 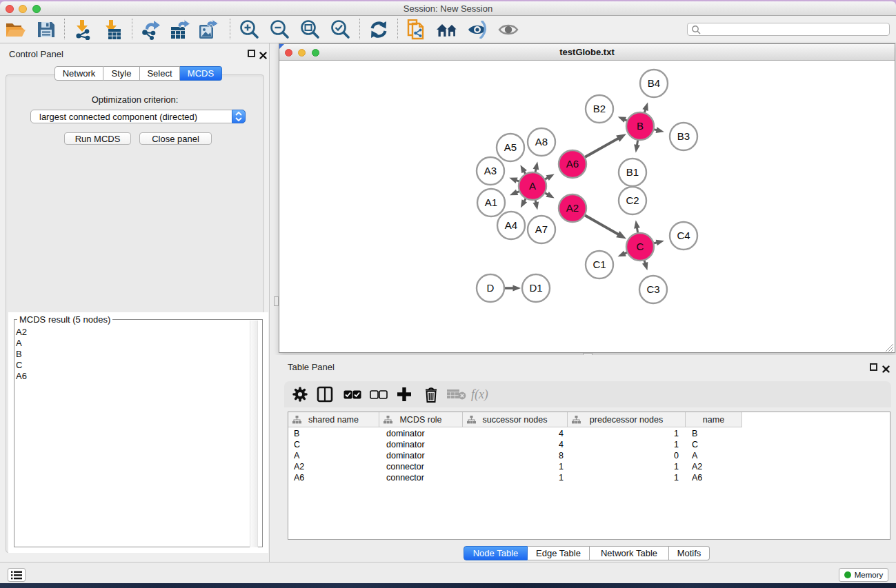 I want to click on graph-node-A: A, so click(x=532, y=186).